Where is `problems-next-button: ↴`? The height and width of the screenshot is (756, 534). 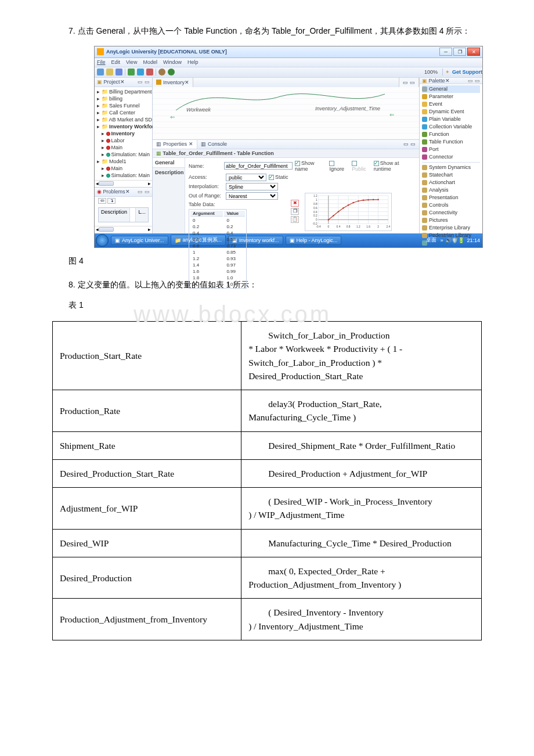
problems-next-button: ↴ is located at coordinates (111, 201).